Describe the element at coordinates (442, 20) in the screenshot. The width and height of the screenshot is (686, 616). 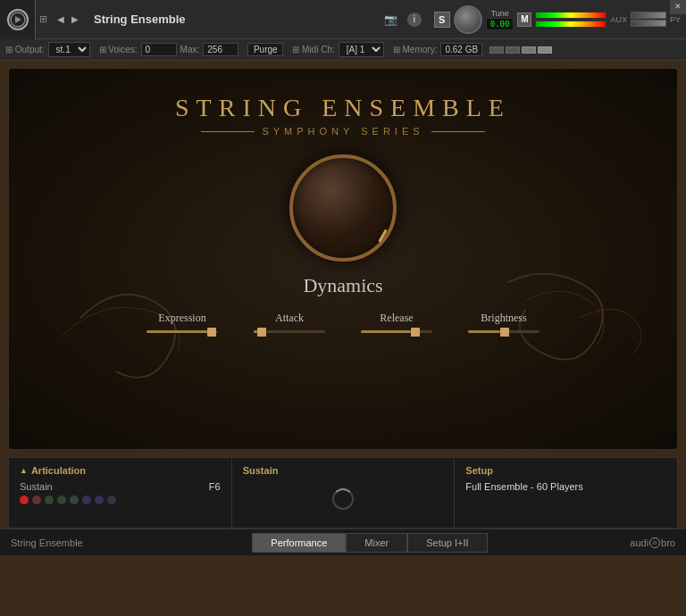
I see `s-button: S` at that location.